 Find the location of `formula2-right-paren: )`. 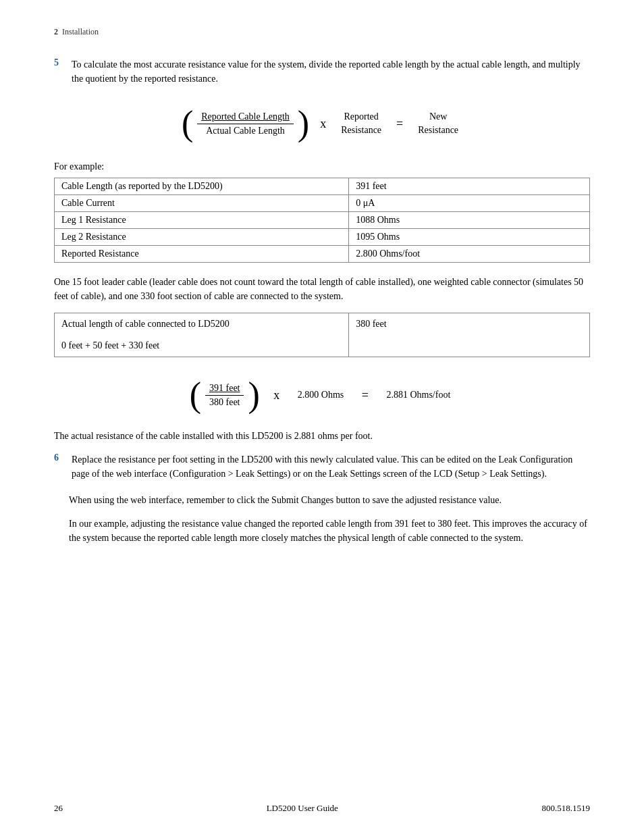

formula2-right-paren: ) is located at coordinates (254, 395).